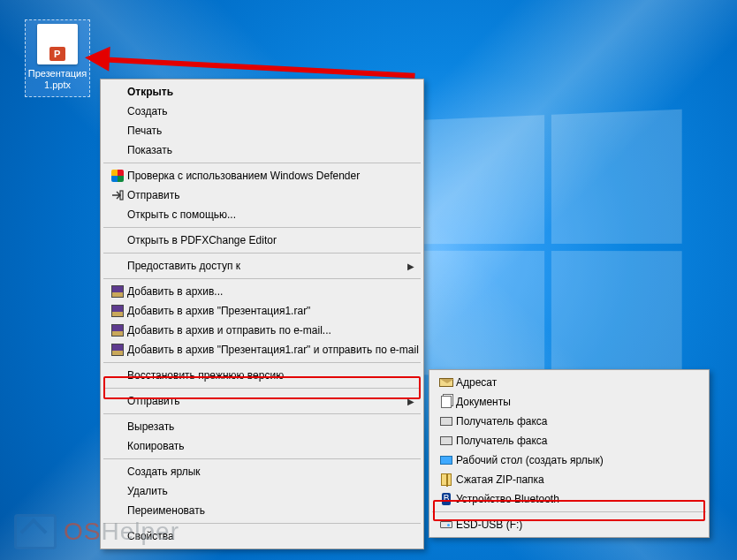 The height and width of the screenshot is (560, 737). I want to click on menu-copy: Копировать, so click(262, 446).